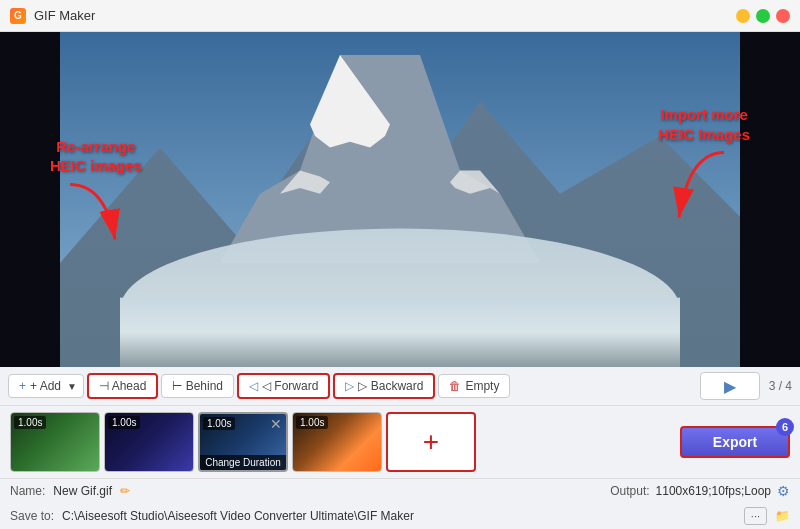 This screenshot has width=800, height=529. I want to click on change-duration-label: Change Duration, so click(243, 462).